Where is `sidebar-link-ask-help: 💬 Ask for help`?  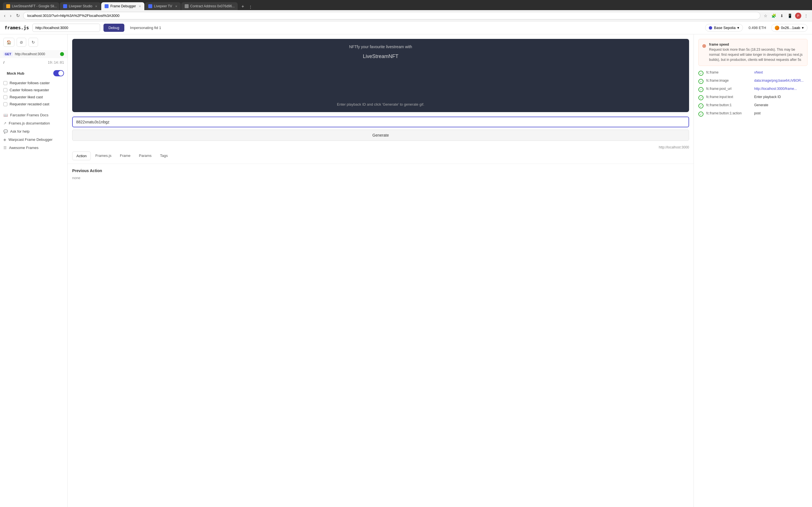
sidebar-link-ask-help: 💬 Ask for help is located at coordinates (34, 131).